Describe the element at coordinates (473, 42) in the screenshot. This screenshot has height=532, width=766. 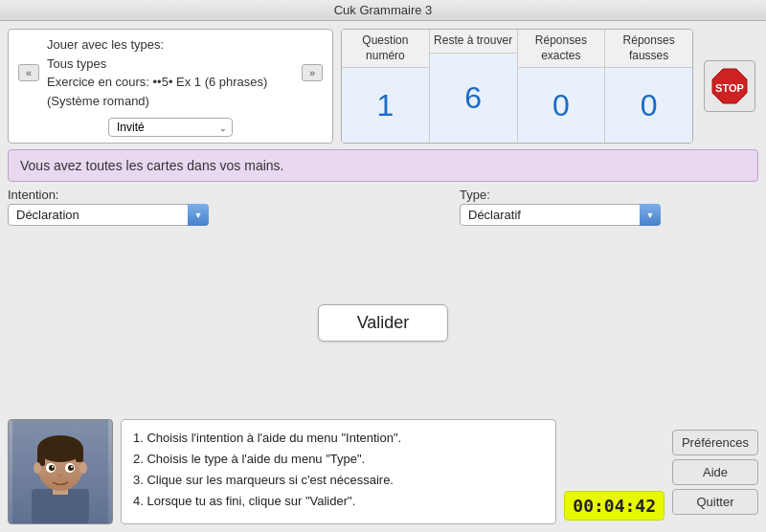
I see `stat-header-reste: Reste à trouver` at that location.